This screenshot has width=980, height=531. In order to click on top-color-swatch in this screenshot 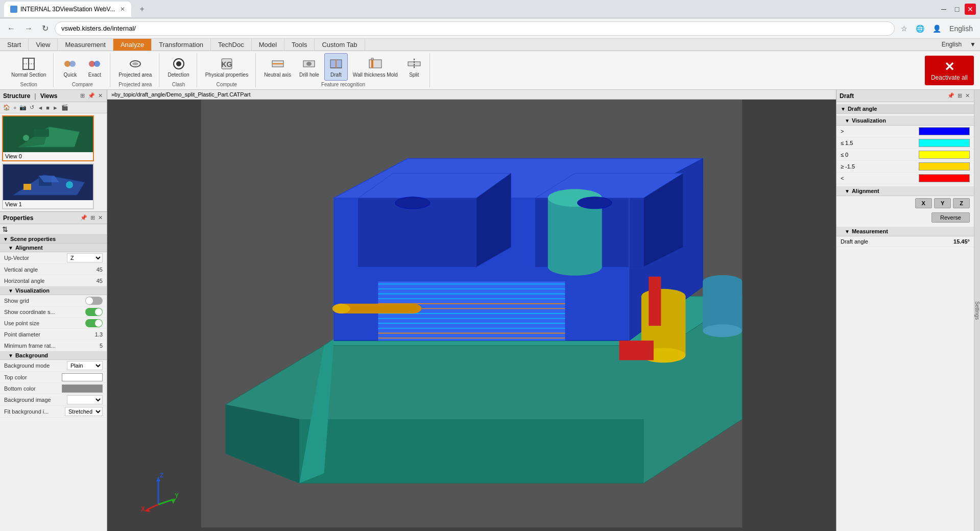, I will do `click(82, 377)`.